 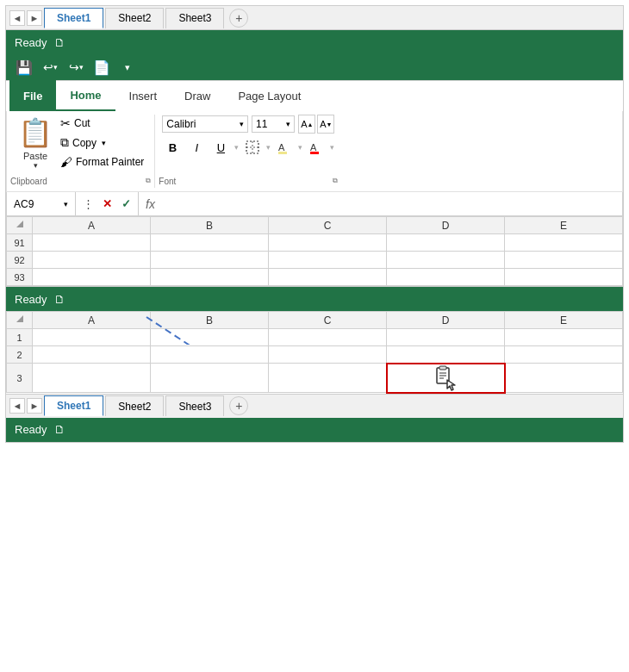 What do you see at coordinates (91, 320) in the screenshot?
I see `bottom-col-header-a: A` at bounding box center [91, 320].